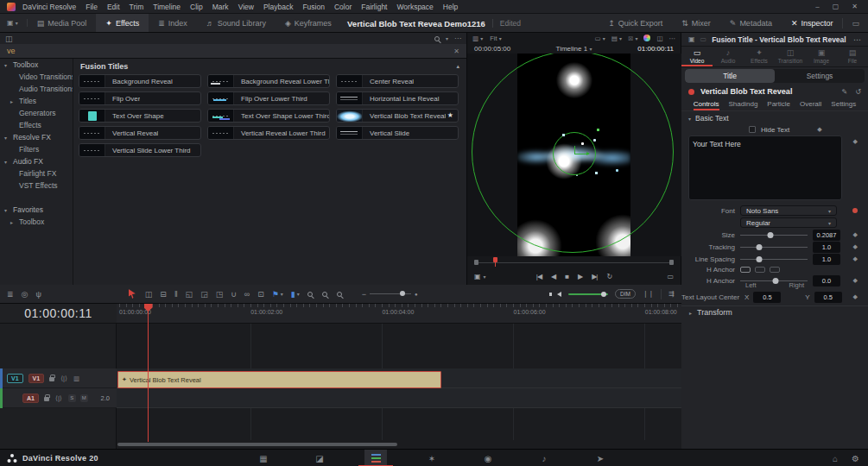  I want to click on linked-selection-icon: ∞ ▾, so click(247, 294).